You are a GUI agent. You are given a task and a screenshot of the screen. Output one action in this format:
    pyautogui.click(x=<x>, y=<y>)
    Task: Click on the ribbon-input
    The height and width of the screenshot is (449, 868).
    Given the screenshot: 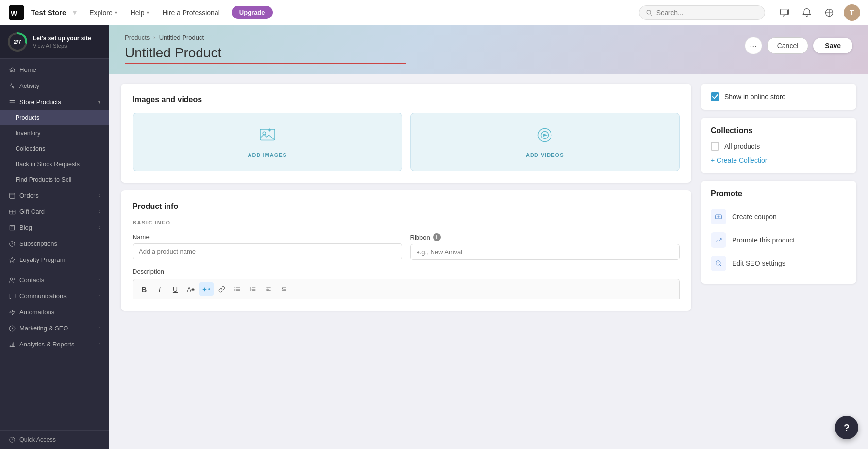 What is the action you would take?
    pyautogui.click(x=545, y=252)
    